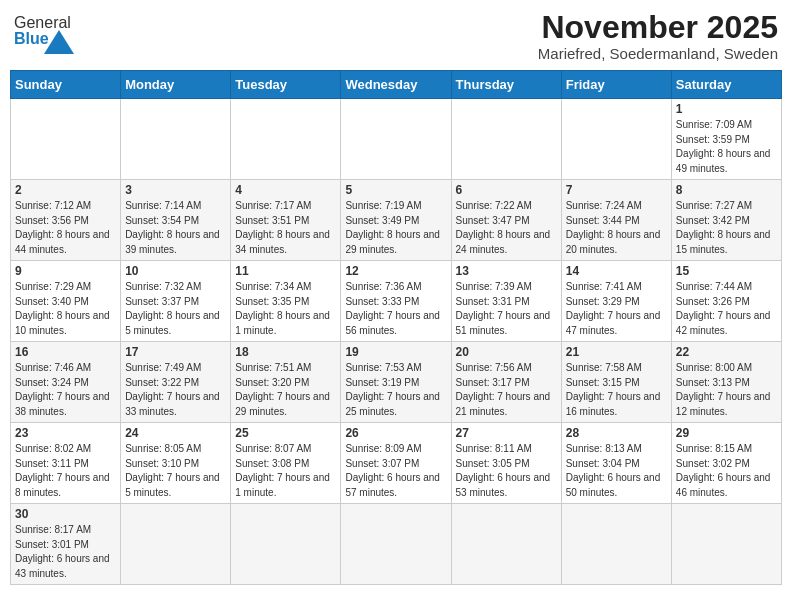 The width and height of the screenshot is (792, 612). I want to click on day-number: 2, so click(66, 190).